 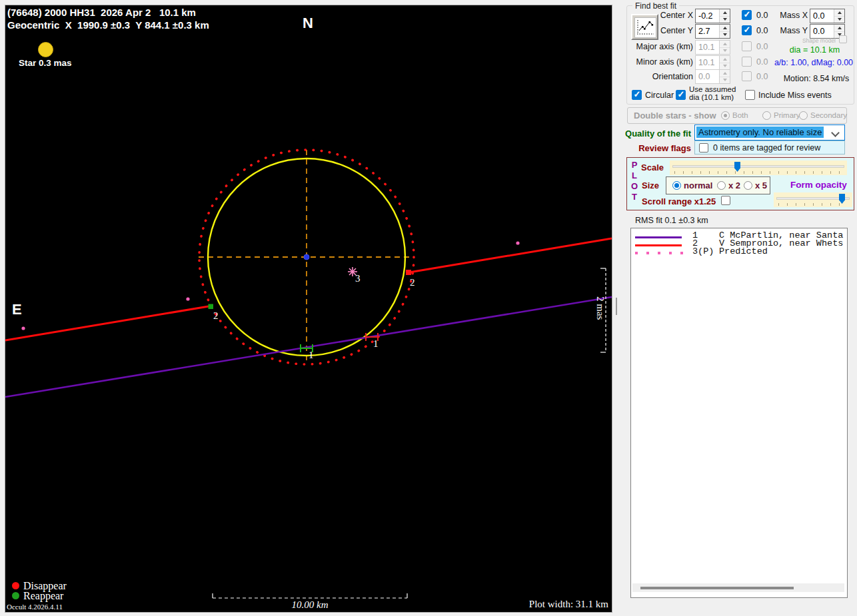 I want to click on use-assumed-dia-checkbox, so click(x=681, y=95).